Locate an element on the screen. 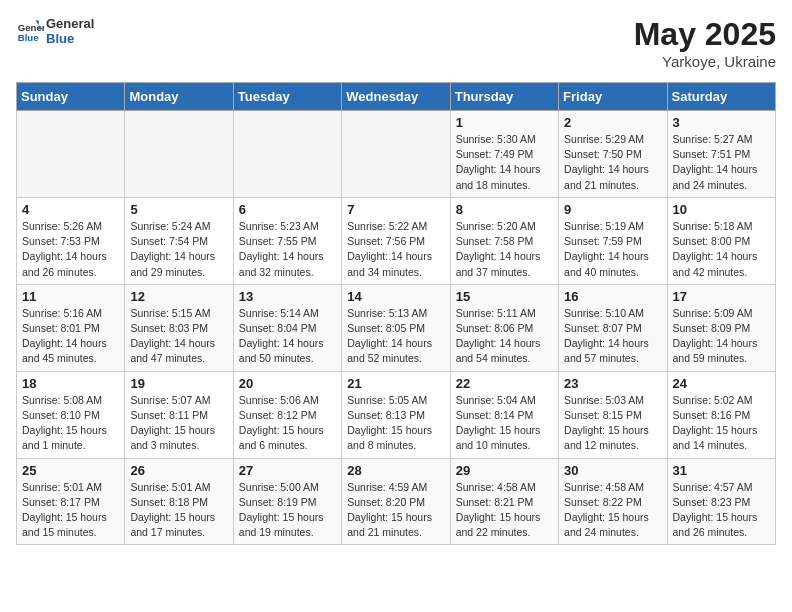 This screenshot has width=792, height=612. day-header-thursday: Thursday is located at coordinates (504, 97).